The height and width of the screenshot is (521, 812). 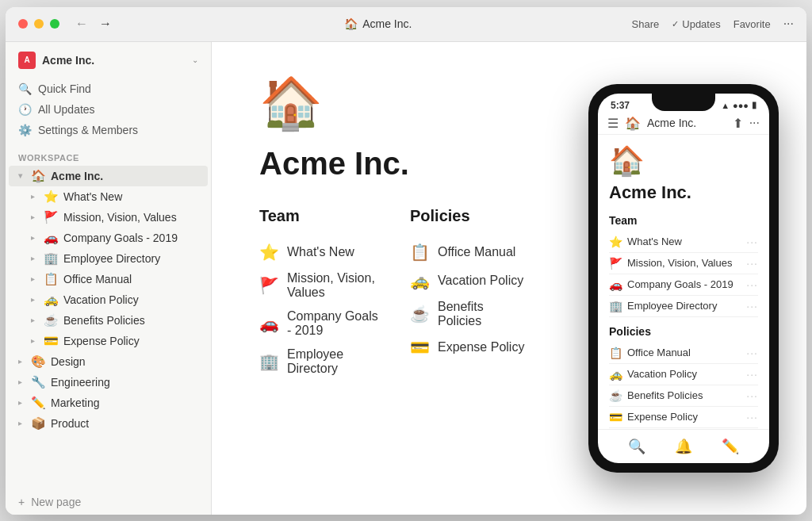 What do you see at coordinates (615, 263) in the screenshot?
I see `flag-icon: 🚩` at bounding box center [615, 263].